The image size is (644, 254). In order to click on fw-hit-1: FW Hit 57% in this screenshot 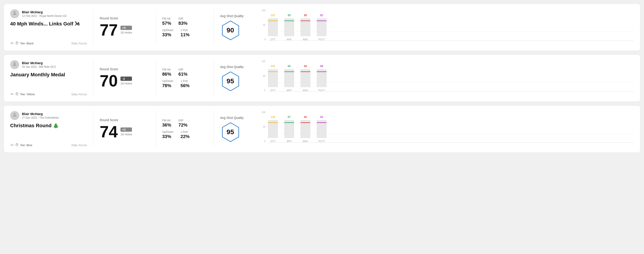, I will do `click(167, 21)`.